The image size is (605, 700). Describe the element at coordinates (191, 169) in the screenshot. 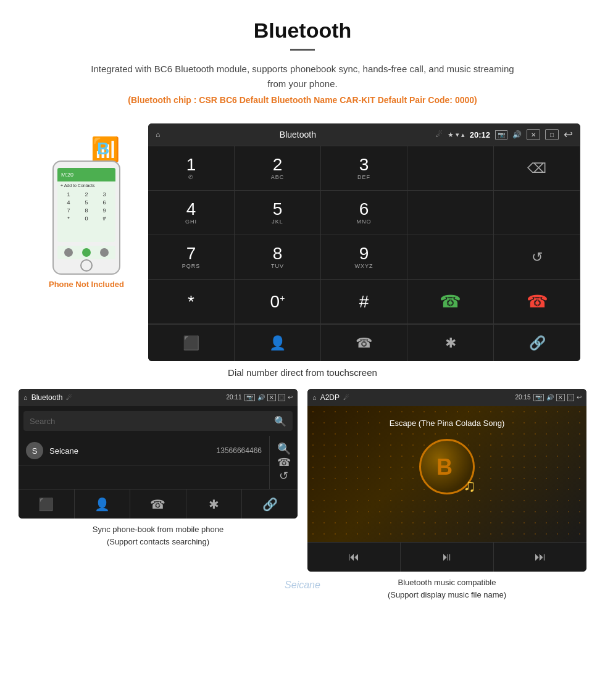

I see `dial-key-1: 1 ✆` at that location.